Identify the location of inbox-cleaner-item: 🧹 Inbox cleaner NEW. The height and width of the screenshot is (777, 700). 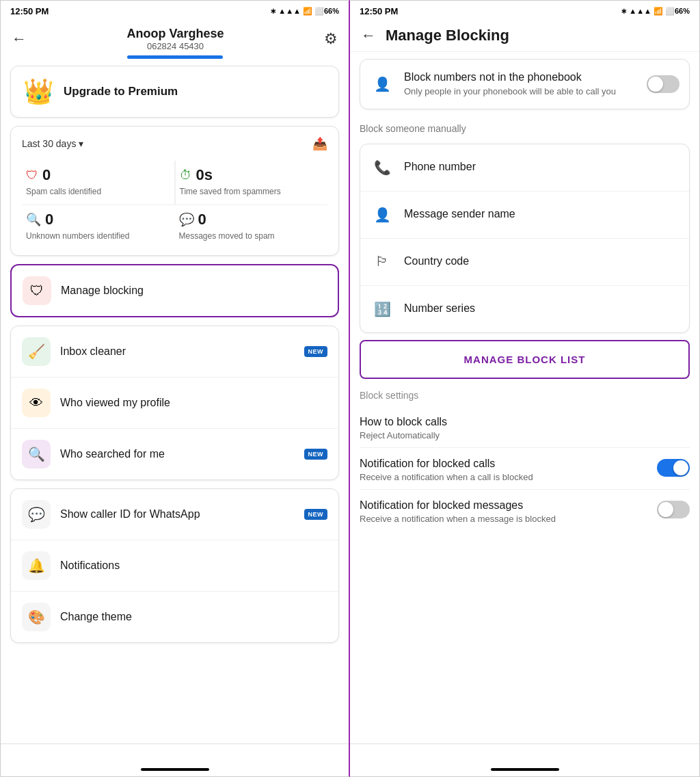
(175, 352).